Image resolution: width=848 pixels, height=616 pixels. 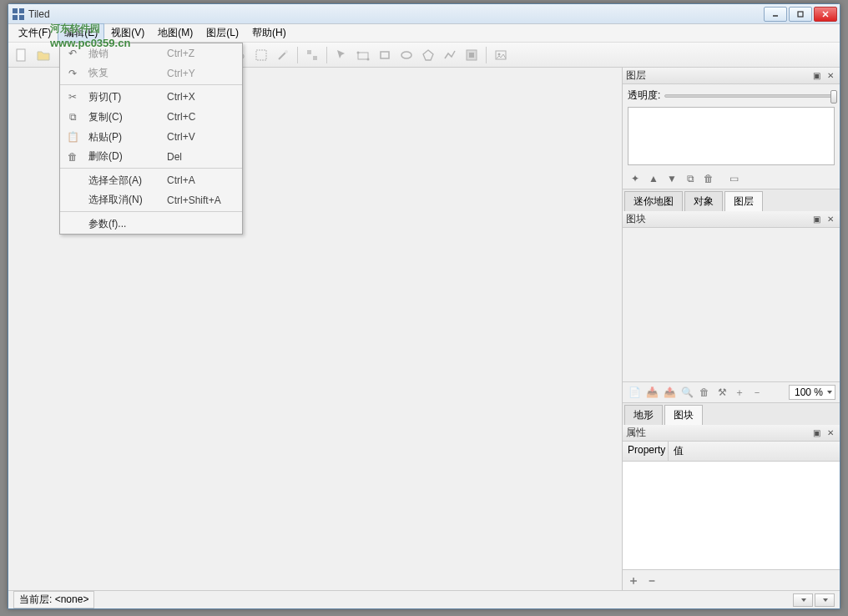 I want to click on duplicate-layer-icon: ⧉, so click(x=690, y=179).